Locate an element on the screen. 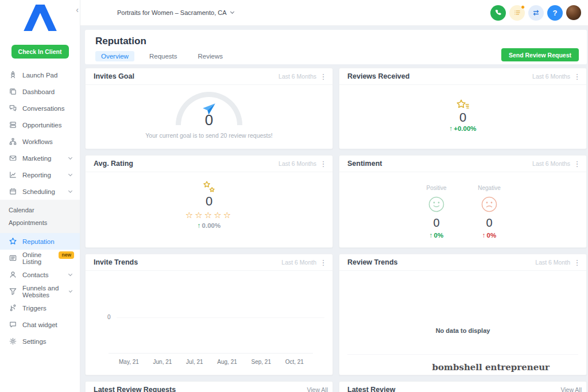 The image size is (588, 392). sidebar-item-label: Reporting is located at coordinates (37, 175).